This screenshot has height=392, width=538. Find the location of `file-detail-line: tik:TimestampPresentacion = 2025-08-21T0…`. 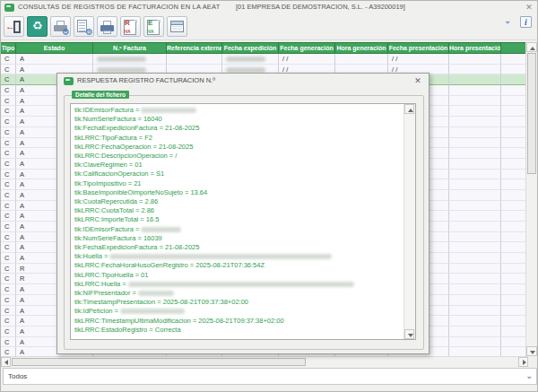

file-detail-line: tik:TimestampPresentacion = 2025-08-21T0… is located at coordinates (239, 302).